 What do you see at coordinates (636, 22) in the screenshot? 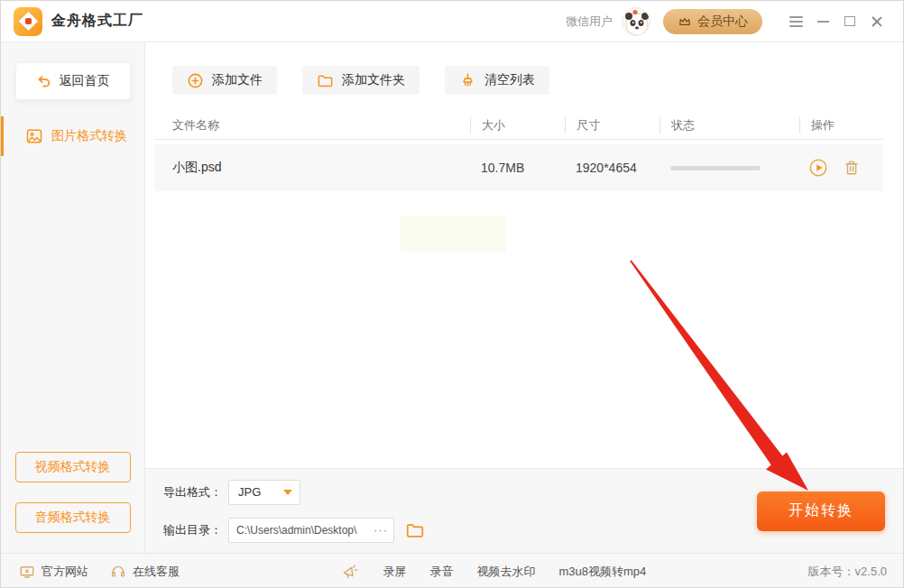
I see `user-avatar` at bounding box center [636, 22].